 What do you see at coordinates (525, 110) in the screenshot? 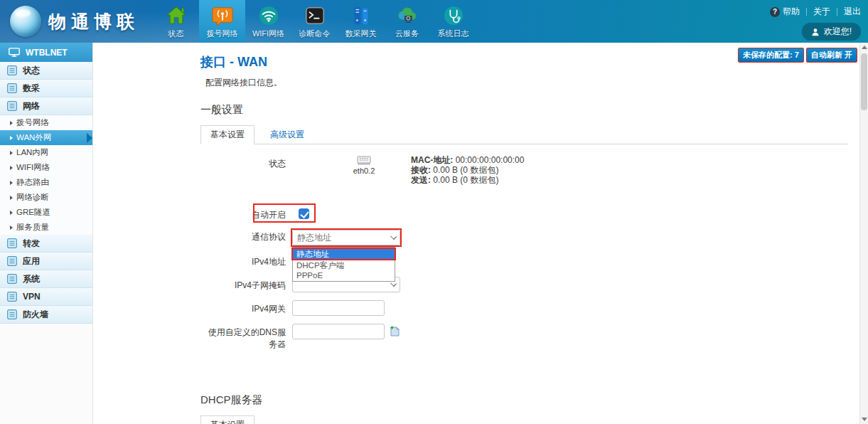
I see `general-settings-title: 一般设置` at bounding box center [525, 110].